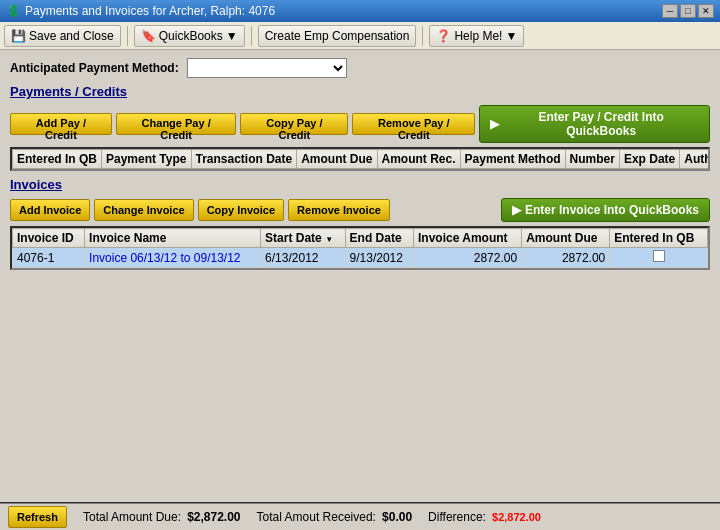 The width and height of the screenshot is (720, 530). What do you see at coordinates (566, 238) in the screenshot?
I see `col-amount-due-inv: Amount Due` at bounding box center [566, 238].